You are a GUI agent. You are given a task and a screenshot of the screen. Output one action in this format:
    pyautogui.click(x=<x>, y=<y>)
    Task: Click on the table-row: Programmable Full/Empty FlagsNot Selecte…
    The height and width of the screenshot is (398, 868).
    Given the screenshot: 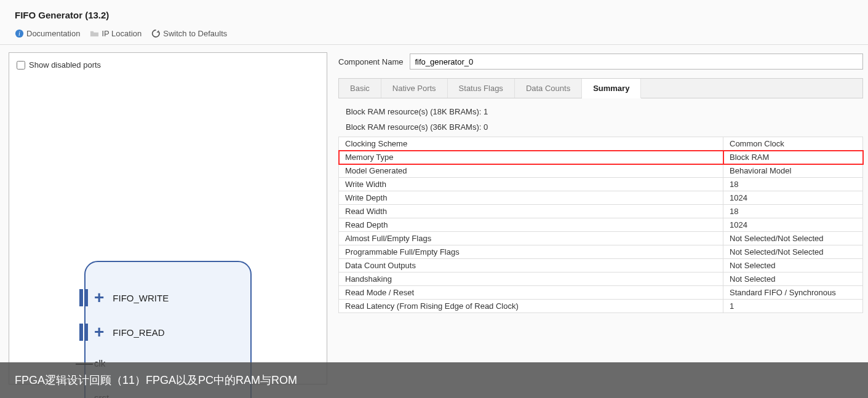 What is the action you would take?
    pyautogui.click(x=601, y=252)
    